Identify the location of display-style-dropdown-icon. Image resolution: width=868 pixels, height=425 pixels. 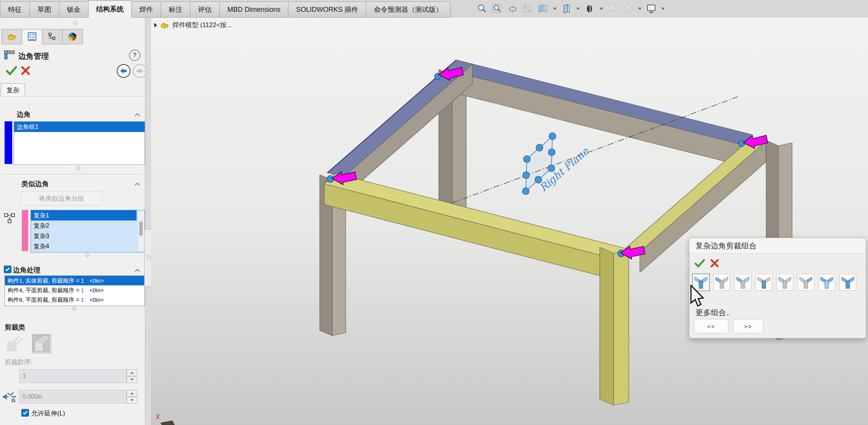
(555, 9).